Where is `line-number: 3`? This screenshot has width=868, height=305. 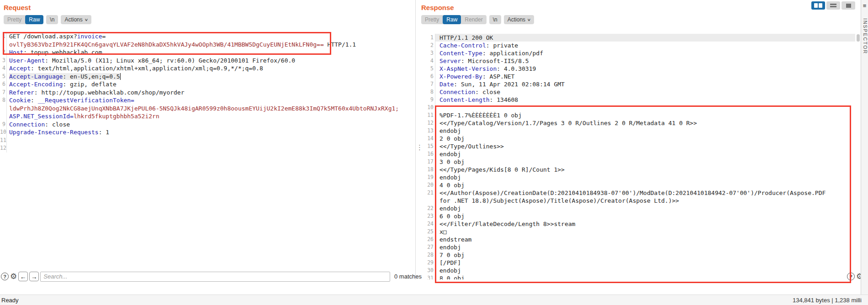
line-number: 3 is located at coordinates (4, 61).